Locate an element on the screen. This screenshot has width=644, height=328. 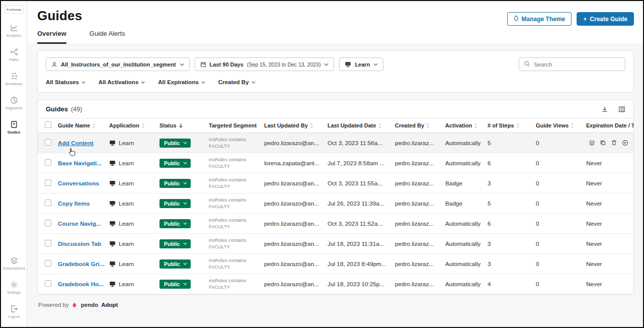
status-label: Public is located at coordinates (172, 183).